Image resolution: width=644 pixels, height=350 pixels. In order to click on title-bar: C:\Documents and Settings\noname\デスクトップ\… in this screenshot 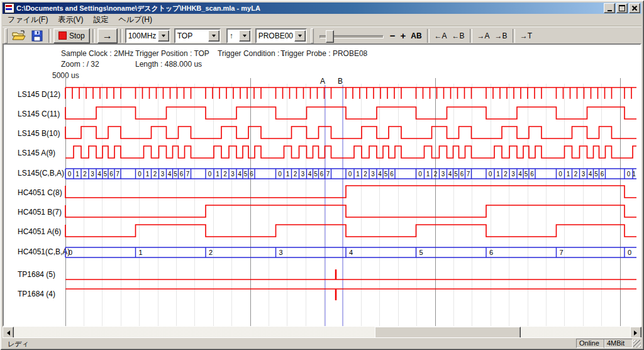, I will do `click(322, 8)`.